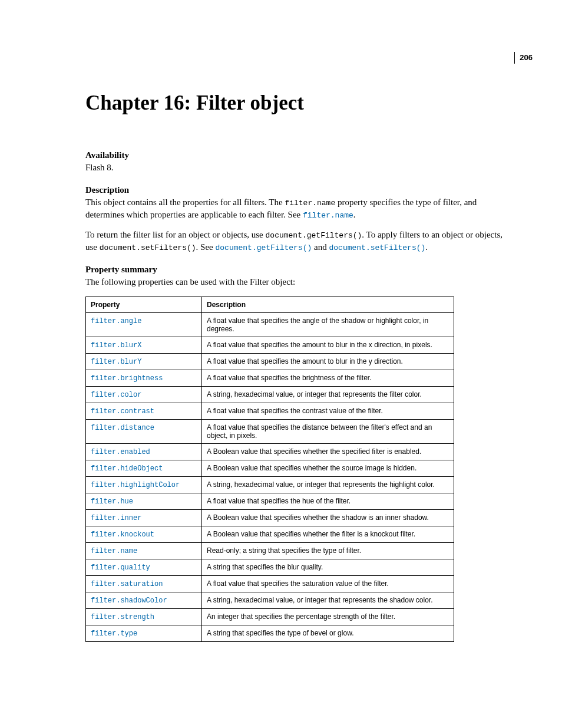 Image resolution: width=562 pixels, height=728 pixels. Describe the element at coordinates (116, 518) in the screenshot. I see `property-link: filter.inner` at that location.